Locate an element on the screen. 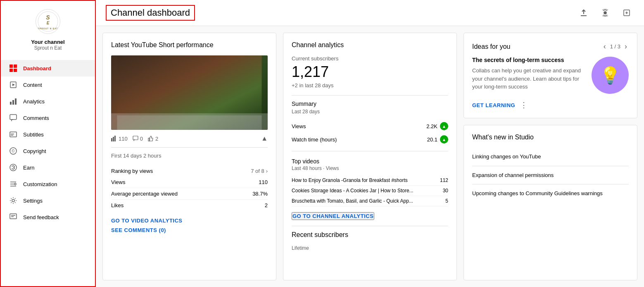  upload-button is located at coordinates (584, 13).